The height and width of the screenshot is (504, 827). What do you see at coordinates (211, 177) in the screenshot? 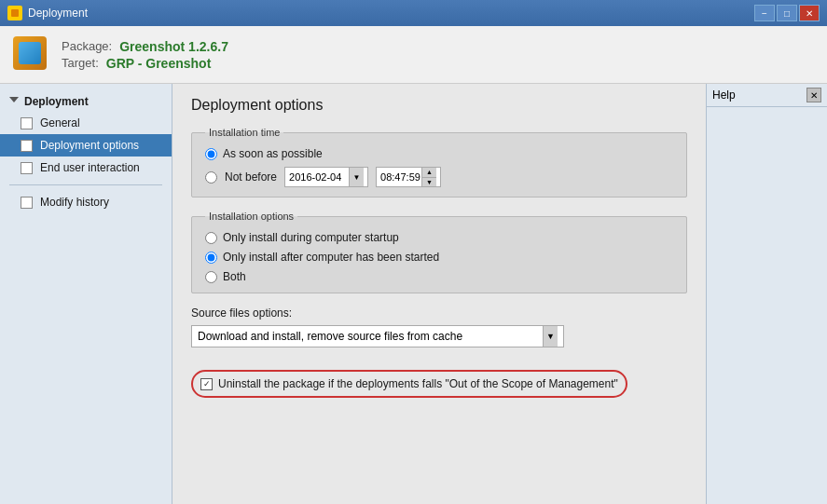
I see `radio-not-before` at bounding box center [211, 177].